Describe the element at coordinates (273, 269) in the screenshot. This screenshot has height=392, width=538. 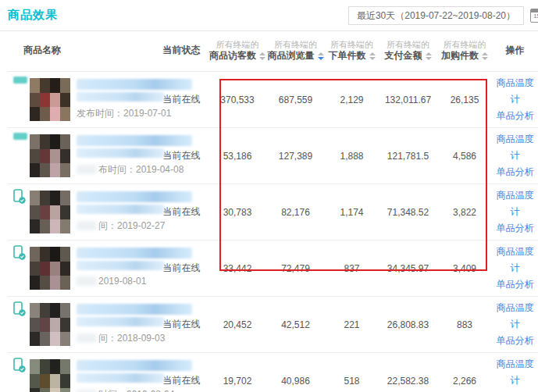
I see `table-row: 2019-08-01 当前在线 33,442 72,479 837 34,345…` at that location.